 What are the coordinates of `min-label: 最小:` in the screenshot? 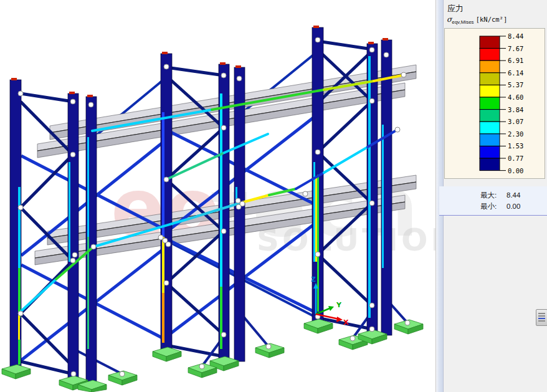 It's located at (492, 206).